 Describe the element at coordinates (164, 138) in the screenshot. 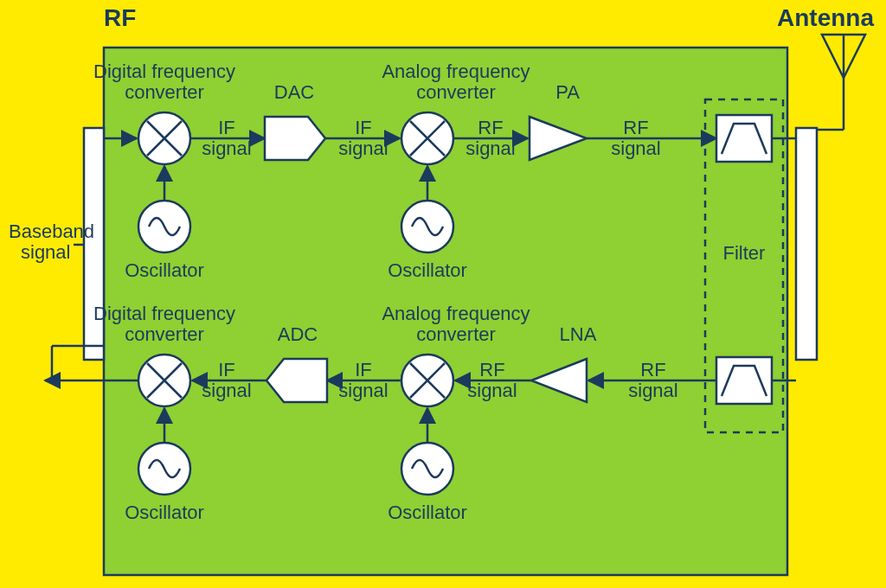

I see `tx-digital-mixer` at that location.